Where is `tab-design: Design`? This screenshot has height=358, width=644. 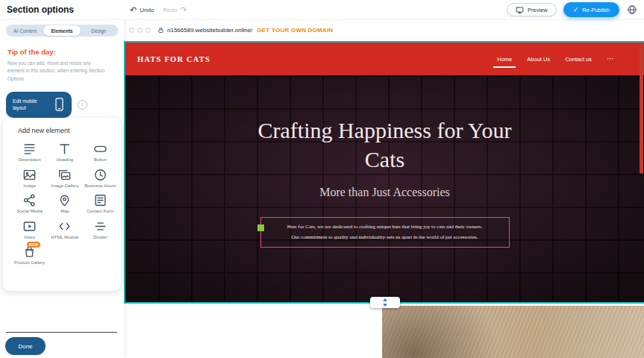
tab-design: Design is located at coordinates (99, 31).